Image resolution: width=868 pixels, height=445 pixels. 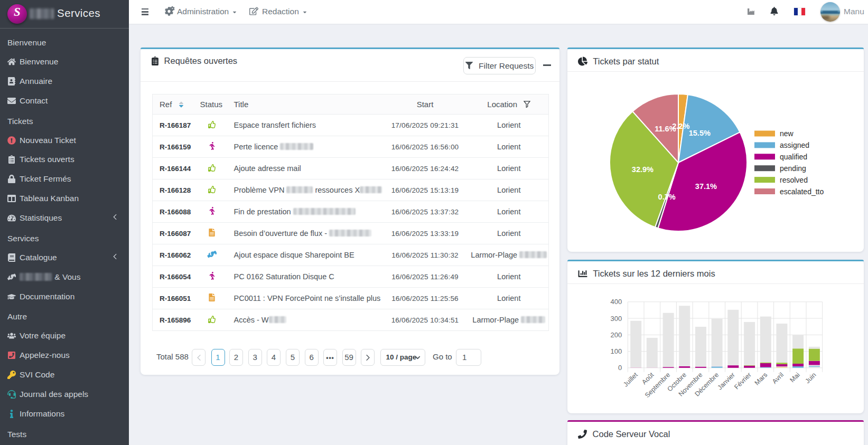 I want to click on svg-text: 11.6%, so click(x=665, y=129).